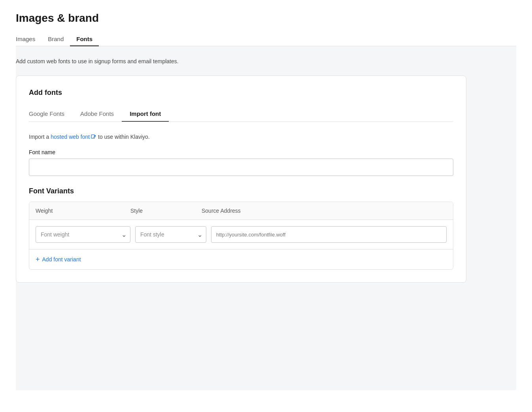 The height and width of the screenshot is (412, 532). Describe the element at coordinates (85, 40) in the screenshot. I see `tab-fonts: Fonts` at that location.